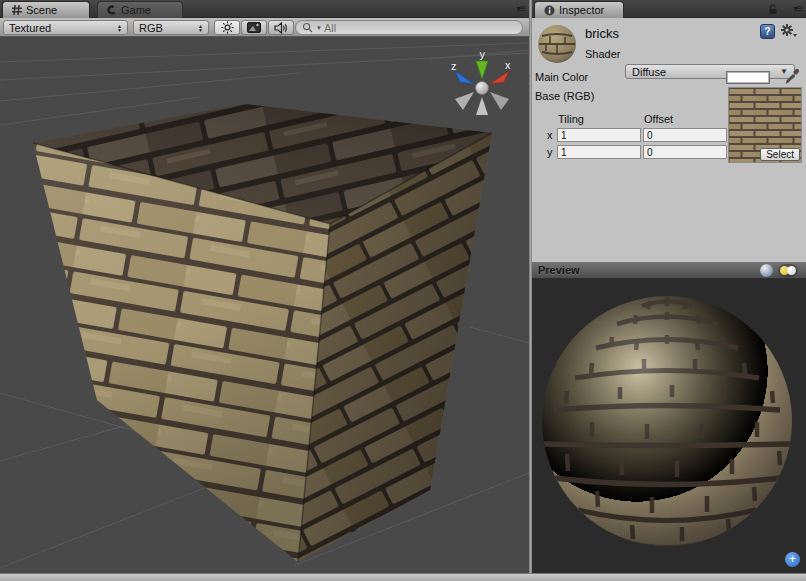 The image size is (806, 581). I want to click on tab-game-label: Game, so click(136, 10).